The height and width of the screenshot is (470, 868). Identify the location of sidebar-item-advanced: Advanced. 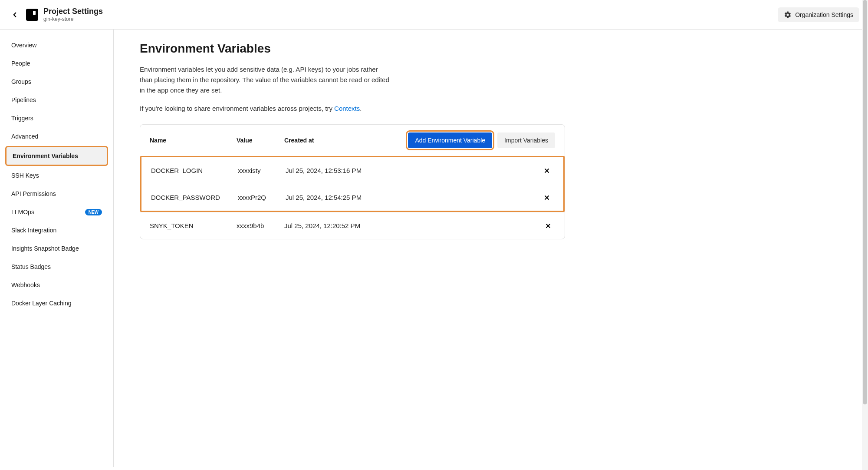
(56, 136).